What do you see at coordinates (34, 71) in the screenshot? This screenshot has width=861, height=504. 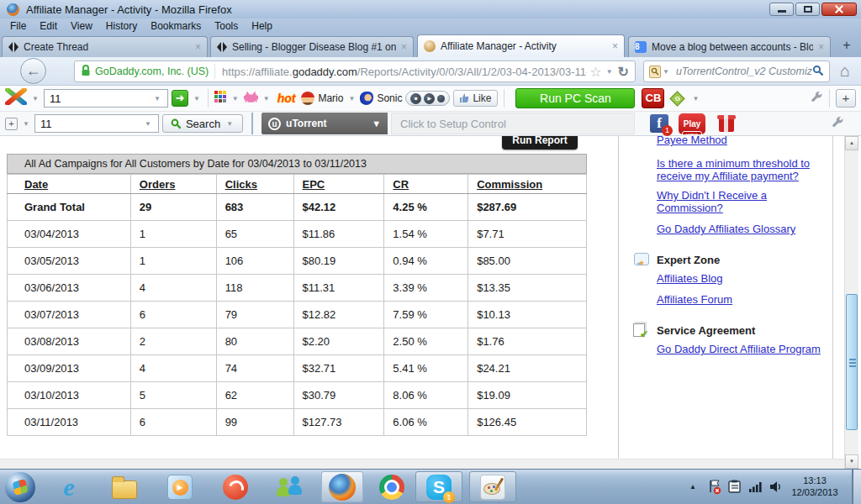 I see `back-button: ←` at bounding box center [34, 71].